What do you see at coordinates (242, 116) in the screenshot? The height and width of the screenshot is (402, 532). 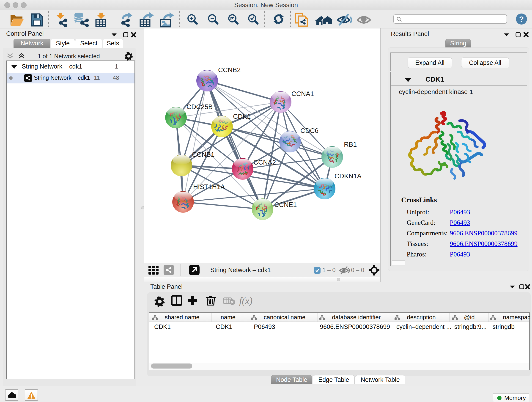 I see `svg-text: CDK1` at bounding box center [242, 116].